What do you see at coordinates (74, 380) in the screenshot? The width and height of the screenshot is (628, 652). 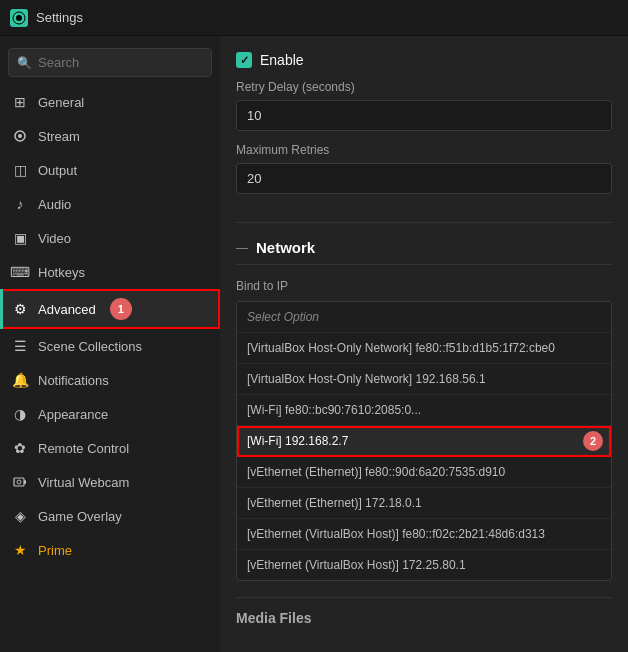 I see `sidebar-item-label: Notifications` at bounding box center [74, 380].